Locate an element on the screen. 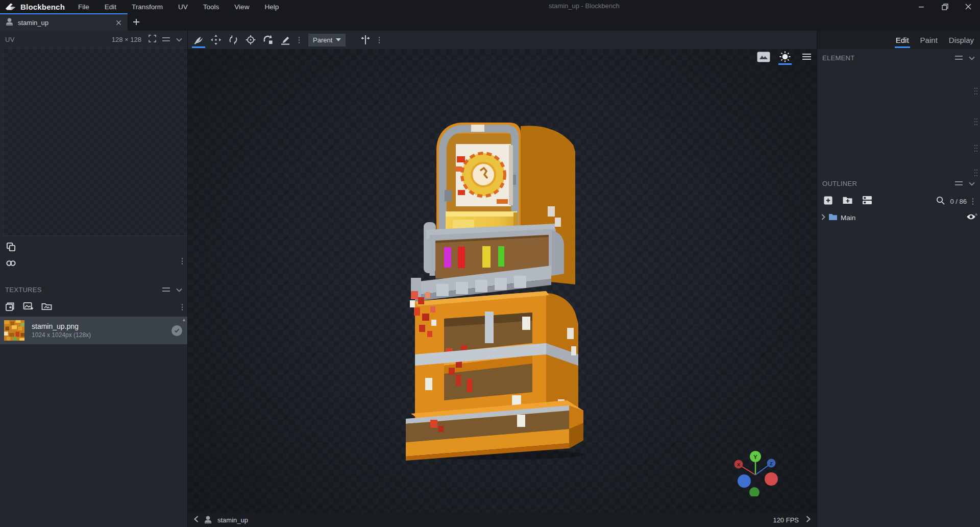  texture-list-item: stamin_up.png 1024 x 1024px (128x) ▲ is located at coordinates (94, 330).